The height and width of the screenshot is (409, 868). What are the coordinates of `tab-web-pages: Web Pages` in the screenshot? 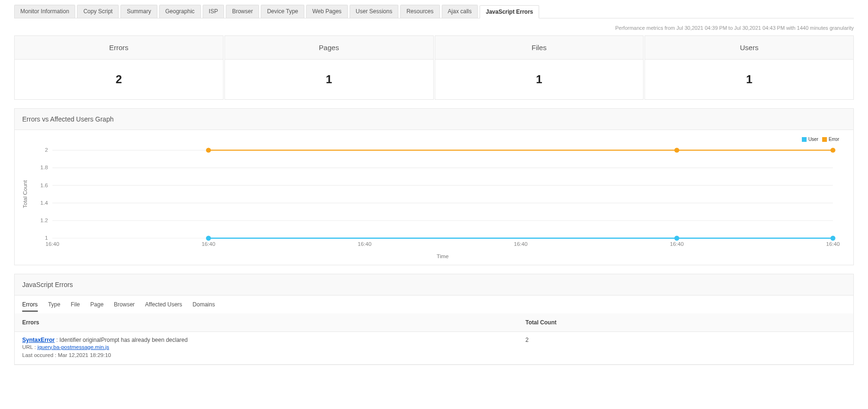 It's located at (327, 11).